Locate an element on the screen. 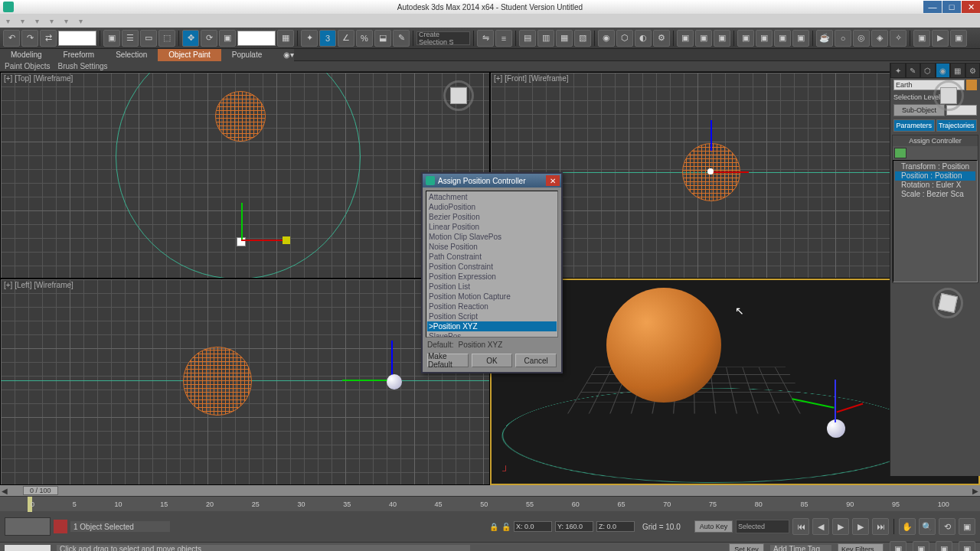  tab-freeform: Freeform is located at coordinates (80, 55).